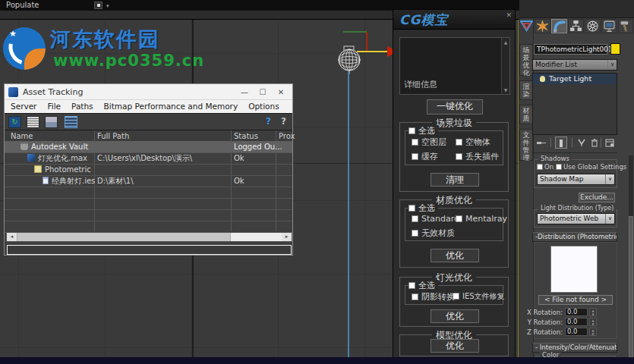  I want to click on checkbox-shadow-convert: 阴影转换, so click(433, 297).